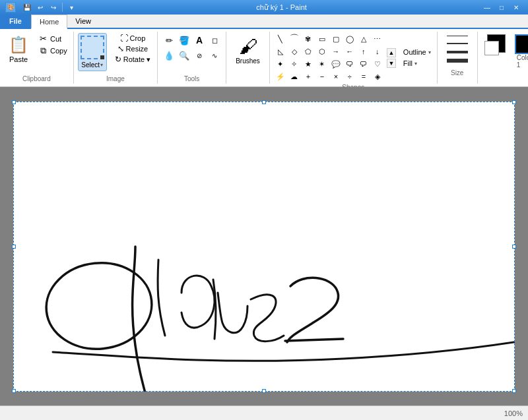 The height and width of the screenshot is (420, 528). I want to click on shape-minus: −, so click(322, 76).